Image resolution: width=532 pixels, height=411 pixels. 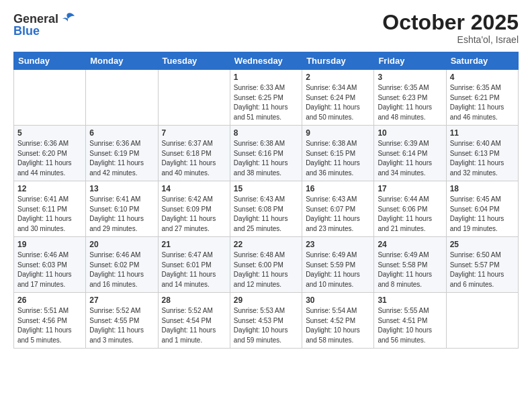 I want to click on day-header-thursday: Thursday, so click(x=339, y=61).